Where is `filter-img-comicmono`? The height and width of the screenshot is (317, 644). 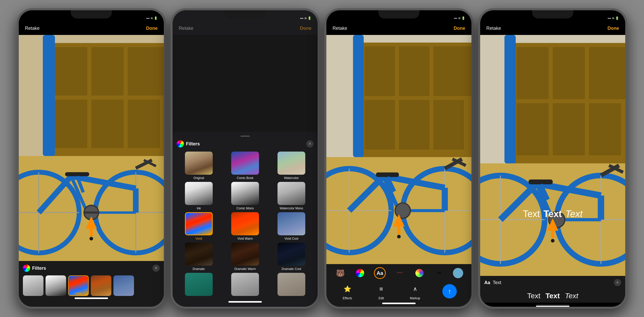
filter-img-comicmono is located at coordinates (245, 193).